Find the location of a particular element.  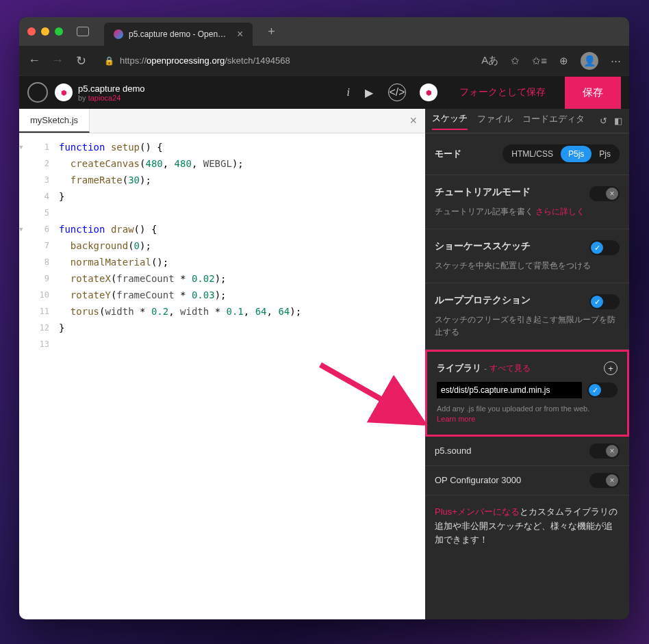

code-line: ▼6function draw() { is located at coordinates (222, 229).